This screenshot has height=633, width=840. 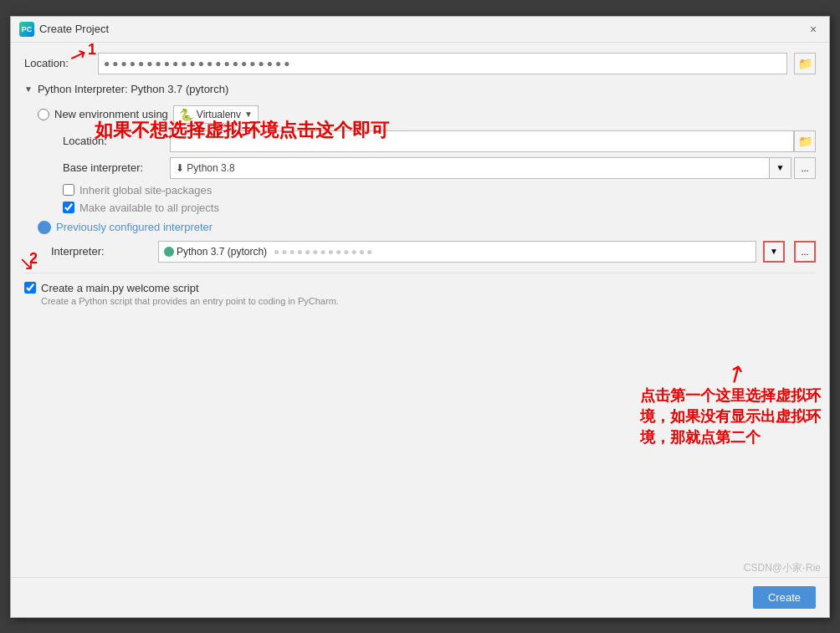 I want to click on interpreter-dropdown-button: ▼, so click(x=774, y=252).